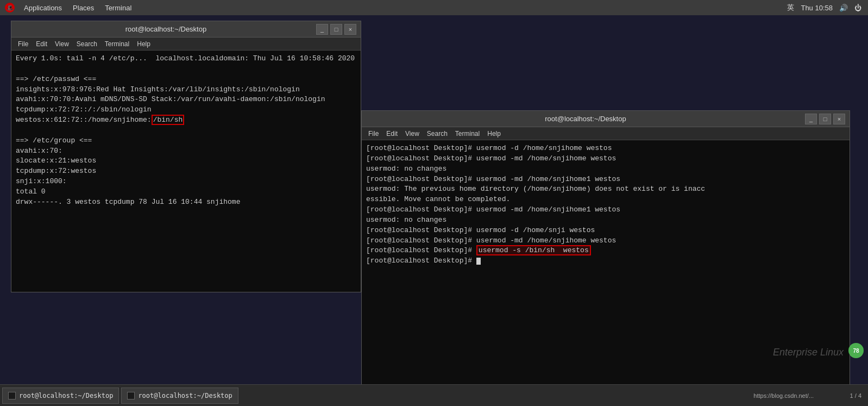  Describe the element at coordinates (62, 44) in the screenshot. I see `tmenu-view-left: View` at that location.